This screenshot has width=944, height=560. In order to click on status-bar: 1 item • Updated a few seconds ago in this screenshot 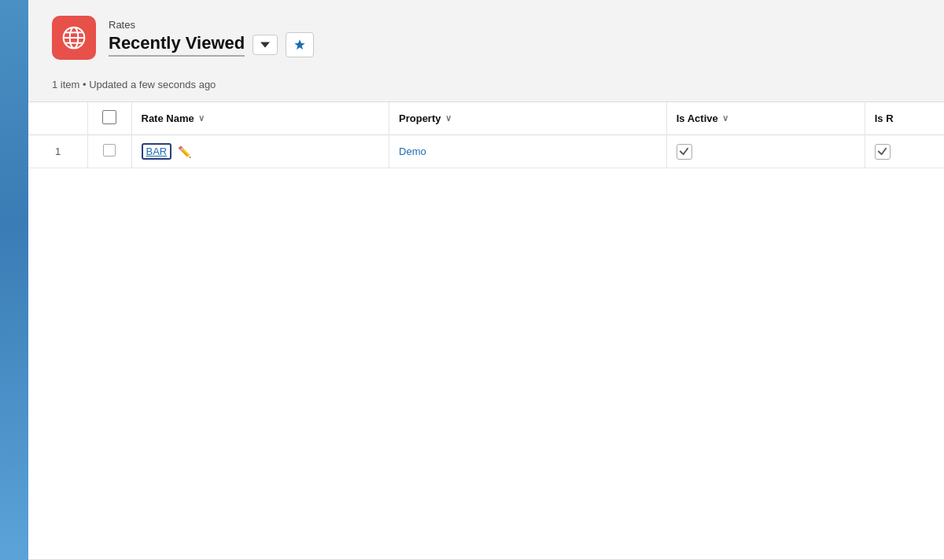, I will do `click(486, 88)`.